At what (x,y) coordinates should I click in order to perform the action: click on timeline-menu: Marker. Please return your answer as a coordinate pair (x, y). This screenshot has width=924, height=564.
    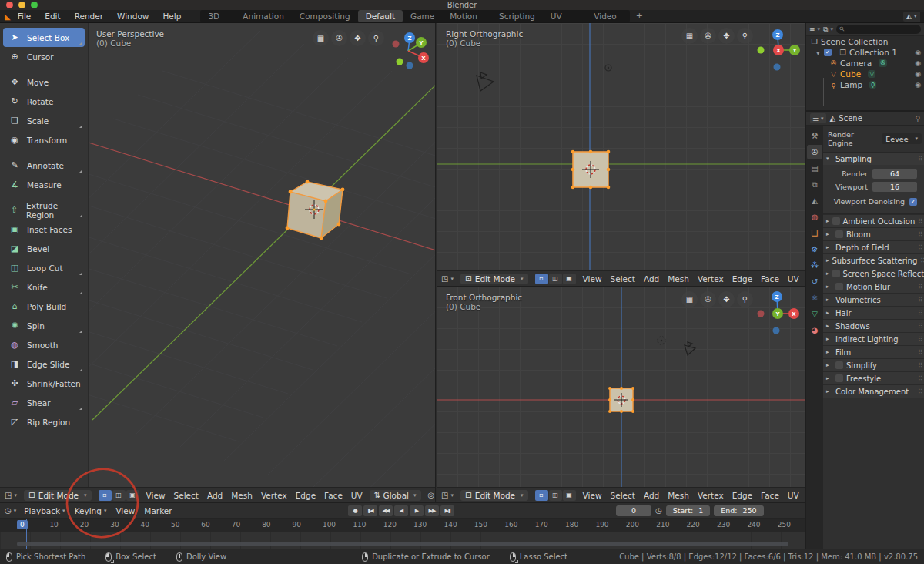
    Looking at the image, I should click on (158, 511).